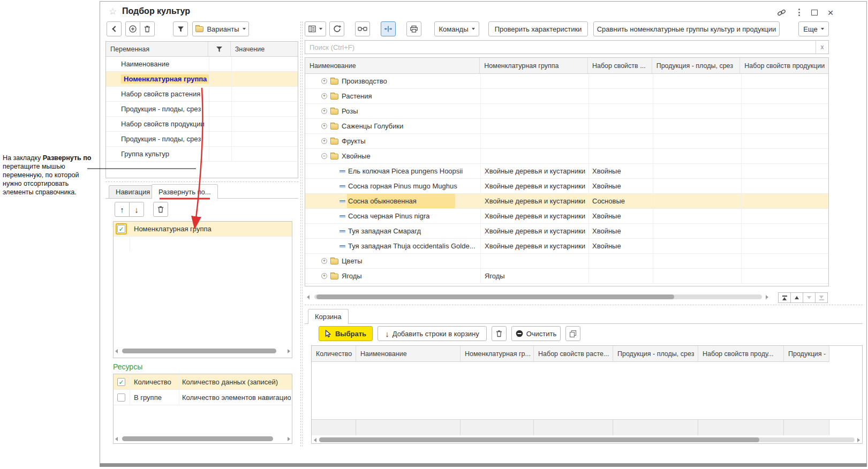 Image resolution: width=868 pixels, height=469 pixels. I want to click on tree-row: Сосна обыкновеннаяХвойные деревья и куст…, so click(567, 201).